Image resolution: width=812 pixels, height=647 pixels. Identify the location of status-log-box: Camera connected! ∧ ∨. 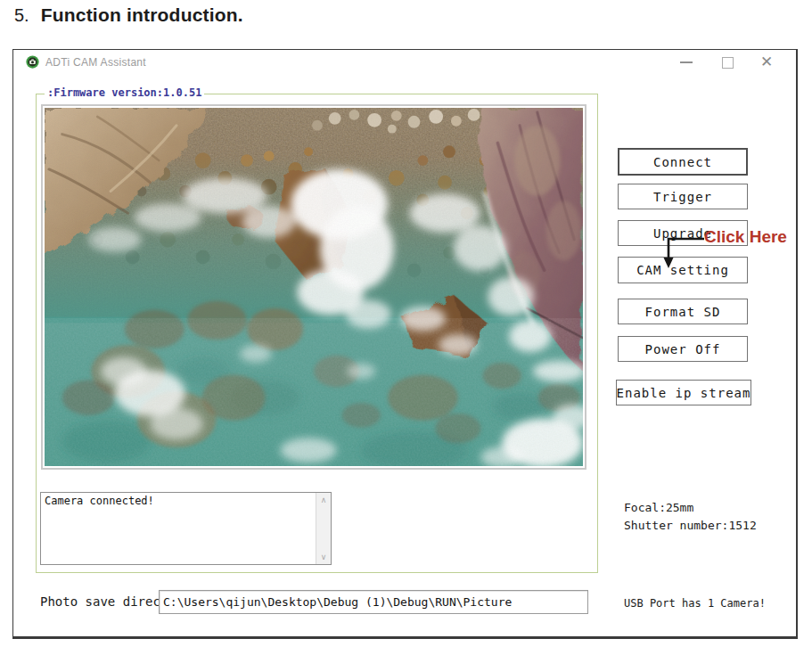
(185, 528).